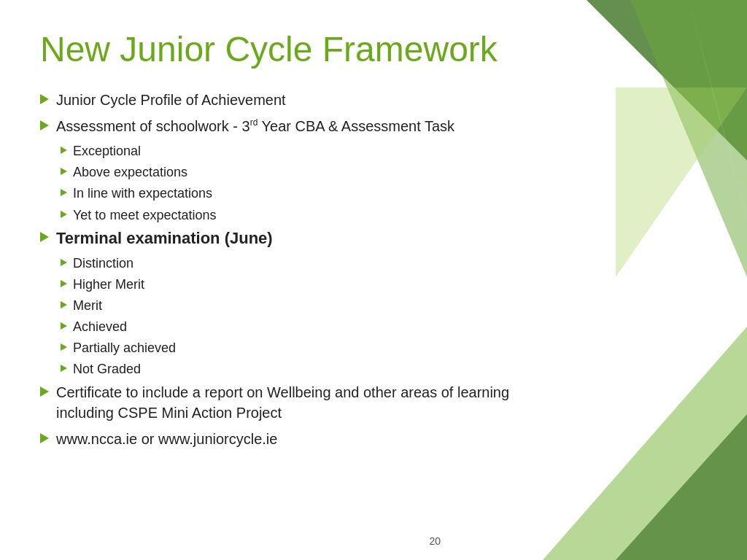 The image size is (747, 560). Describe the element at coordinates (104, 264) in the screenshot. I see `sub-item-distinction-text: Distinction` at that location.